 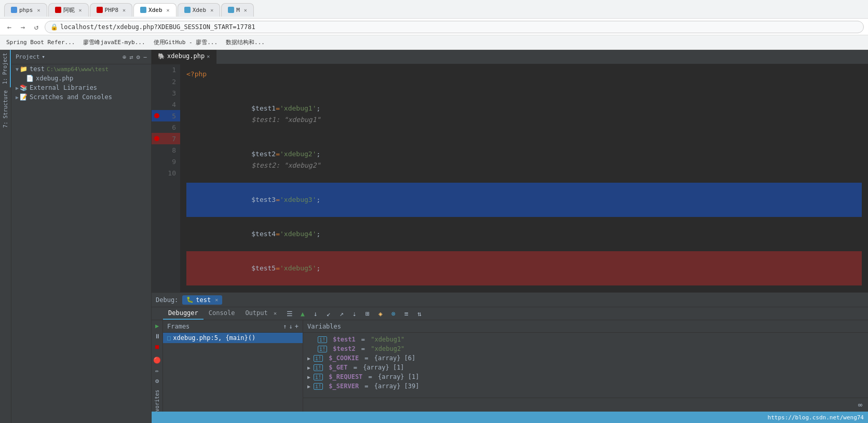 What do you see at coordinates (40, 43) in the screenshot?
I see `bookmark-springboot: Spring Boot Refer...` at bounding box center [40, 43].